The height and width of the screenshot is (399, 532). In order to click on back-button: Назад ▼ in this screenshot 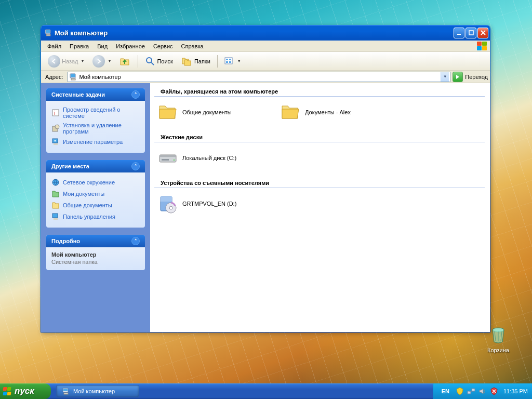, I will do `click(66, 61)`.